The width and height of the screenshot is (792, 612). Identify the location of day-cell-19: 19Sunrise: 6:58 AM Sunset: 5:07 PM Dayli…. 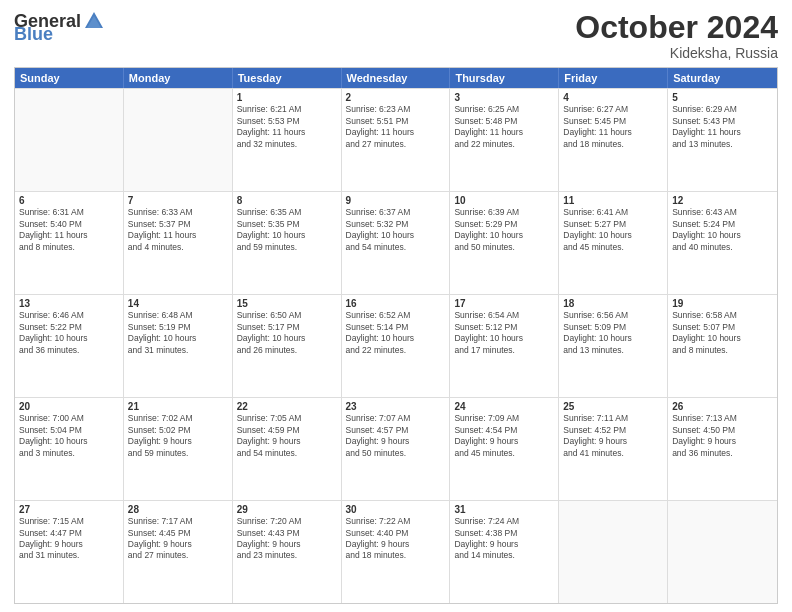
(722, 346).